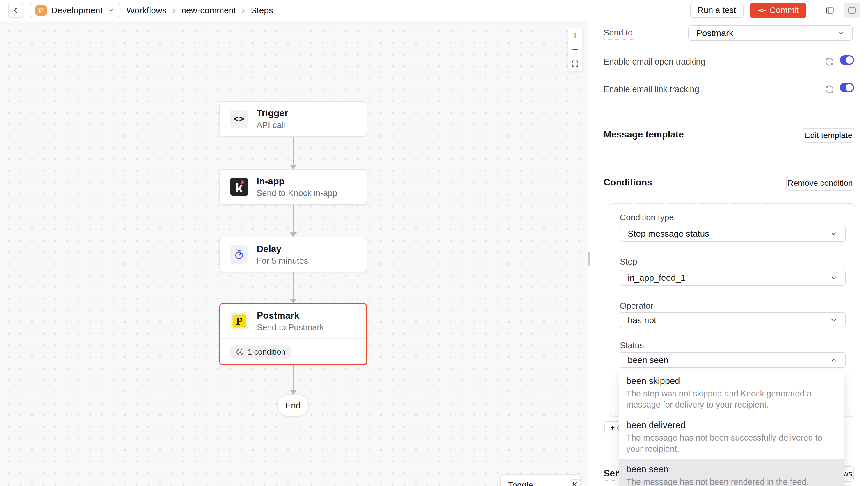  What do you see at coordinates (642, 320) in the screenshot?
I see `operator-value: has not` at bounding box center [642, 320].